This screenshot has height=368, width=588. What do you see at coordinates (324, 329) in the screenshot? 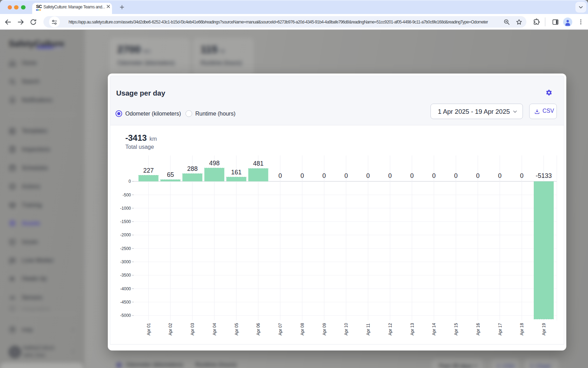
I see `svg-text: Apr 09` at bounding box center [324, 329].